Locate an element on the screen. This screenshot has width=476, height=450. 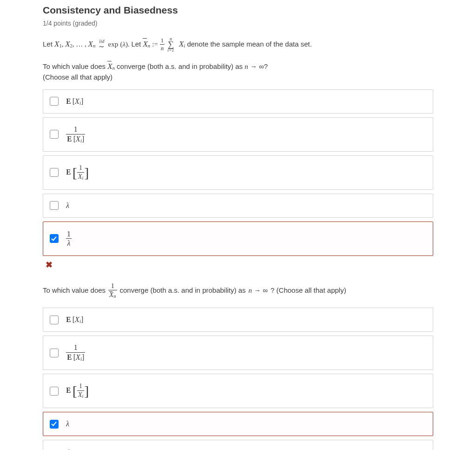
q1-option-one_over_lambda: 1λ is located at coordinates (238, 239).